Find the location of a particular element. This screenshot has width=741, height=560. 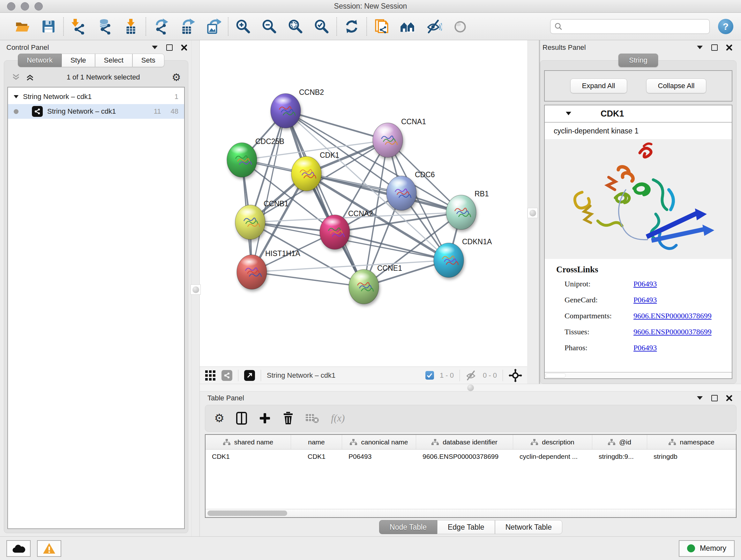

help-icon: ? is located at coordinates (726, 26).